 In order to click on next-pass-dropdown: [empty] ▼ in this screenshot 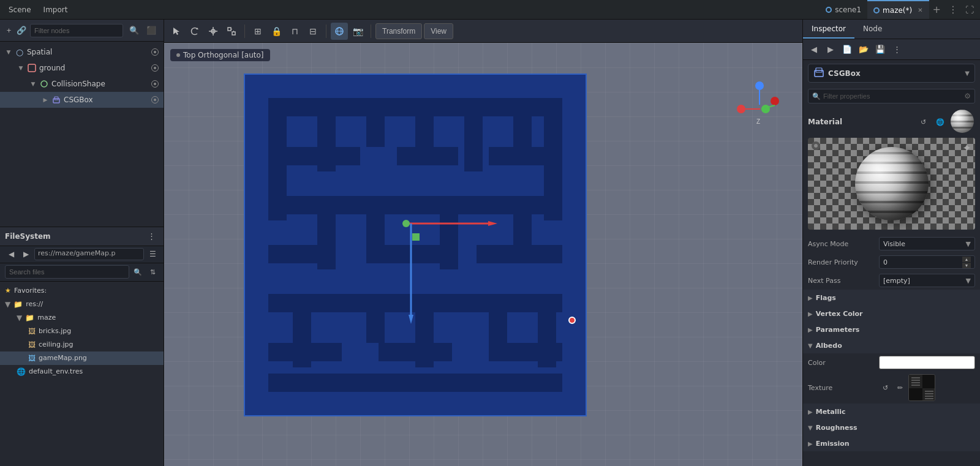, I will do `click(927, 280)`.